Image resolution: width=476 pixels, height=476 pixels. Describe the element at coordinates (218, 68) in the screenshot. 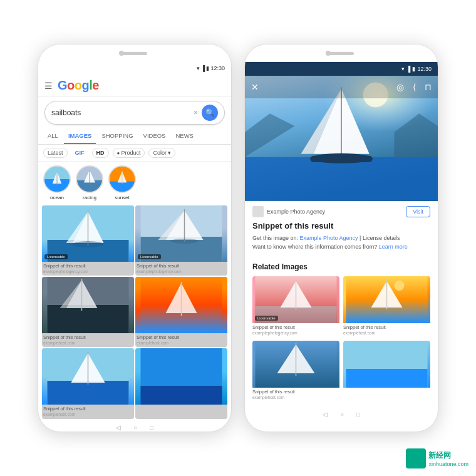

I see `time-left: 12:30` at that location.